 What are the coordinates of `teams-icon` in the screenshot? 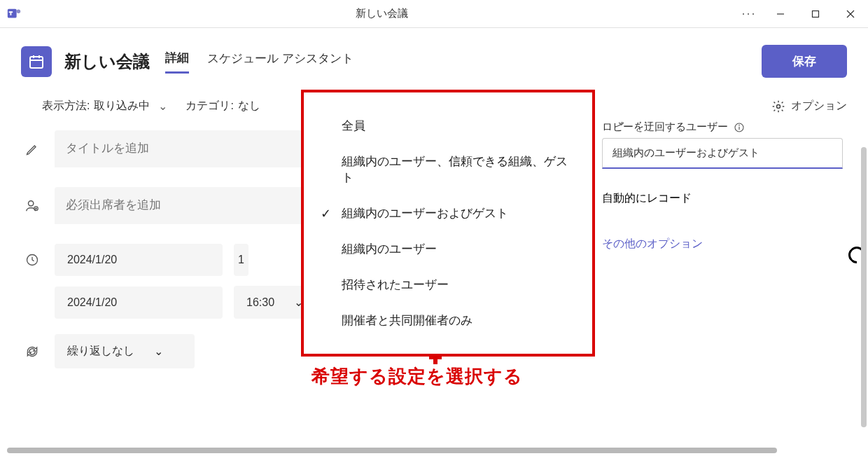 It's located at (14, 14).